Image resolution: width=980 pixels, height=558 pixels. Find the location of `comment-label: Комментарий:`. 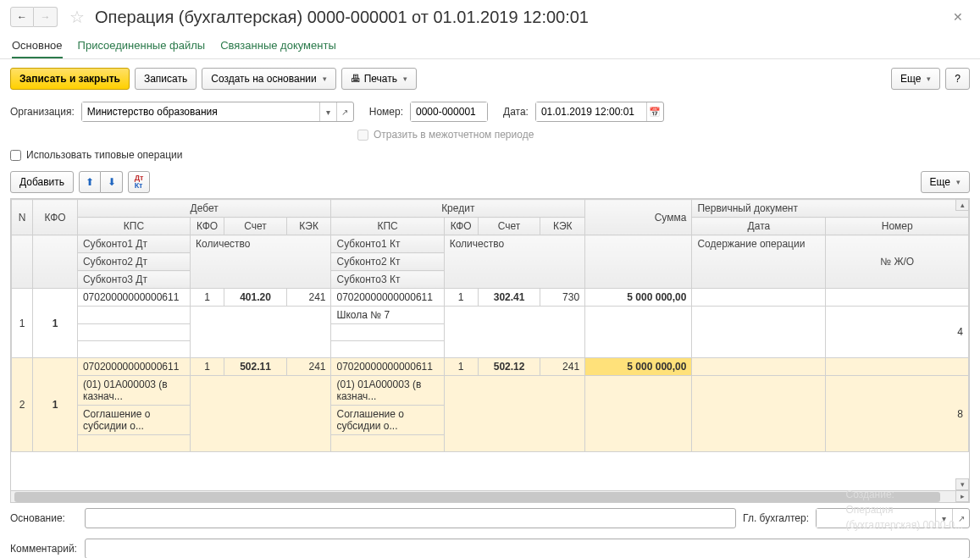

comment-label: Комментарий: is located at coordinates (44, 549).